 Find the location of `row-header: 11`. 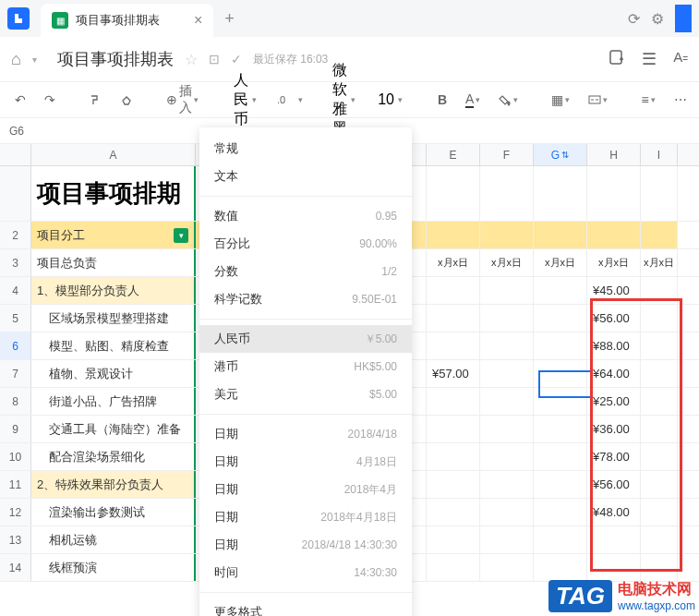

row-header: 11 is located at coordinates (16, 484).